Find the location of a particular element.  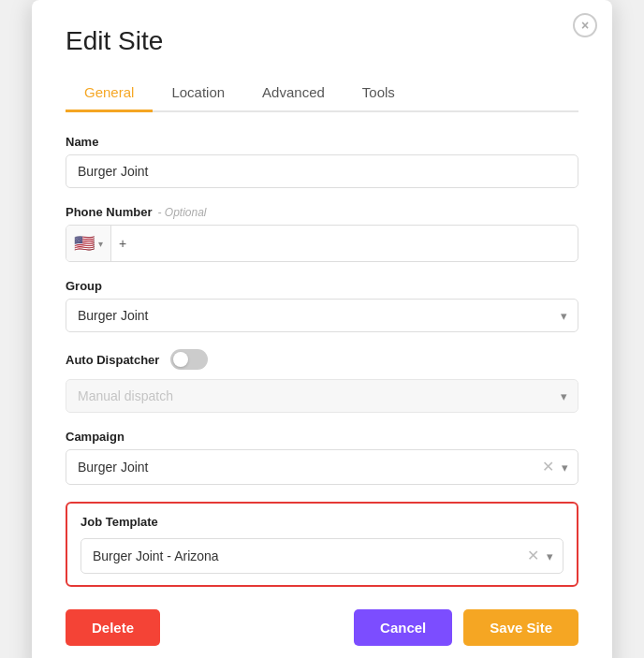

tab-bar: General Location Advanced Tools is located at coordinates (322, 94).